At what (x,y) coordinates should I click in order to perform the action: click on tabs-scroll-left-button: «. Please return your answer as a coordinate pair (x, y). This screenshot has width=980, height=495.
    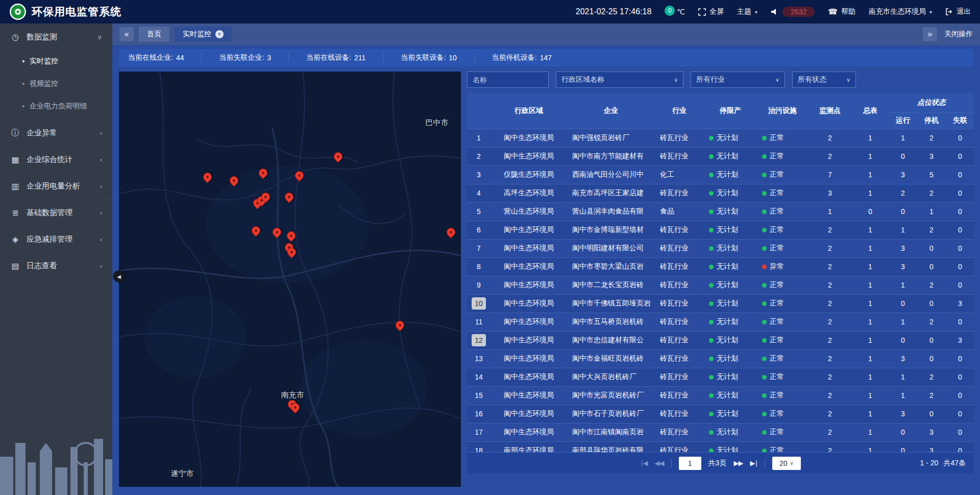
    Looking at the image, I should click on (127, 34).